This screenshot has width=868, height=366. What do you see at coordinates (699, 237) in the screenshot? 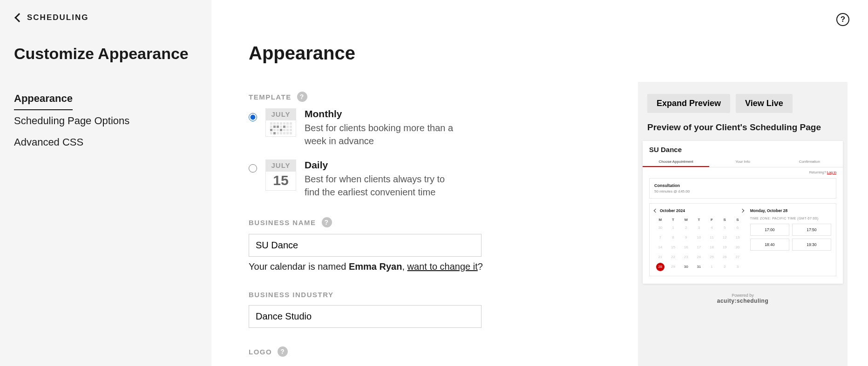
I see `calendar-day: 10` at bounding box center [699, 237].